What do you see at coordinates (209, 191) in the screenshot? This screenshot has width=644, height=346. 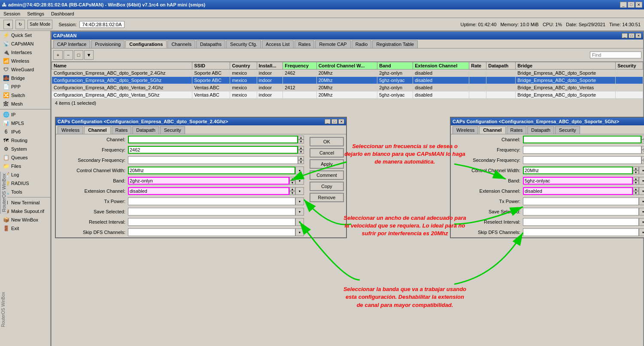 I see `ext-ch-input` at bounding box center [209, 191].